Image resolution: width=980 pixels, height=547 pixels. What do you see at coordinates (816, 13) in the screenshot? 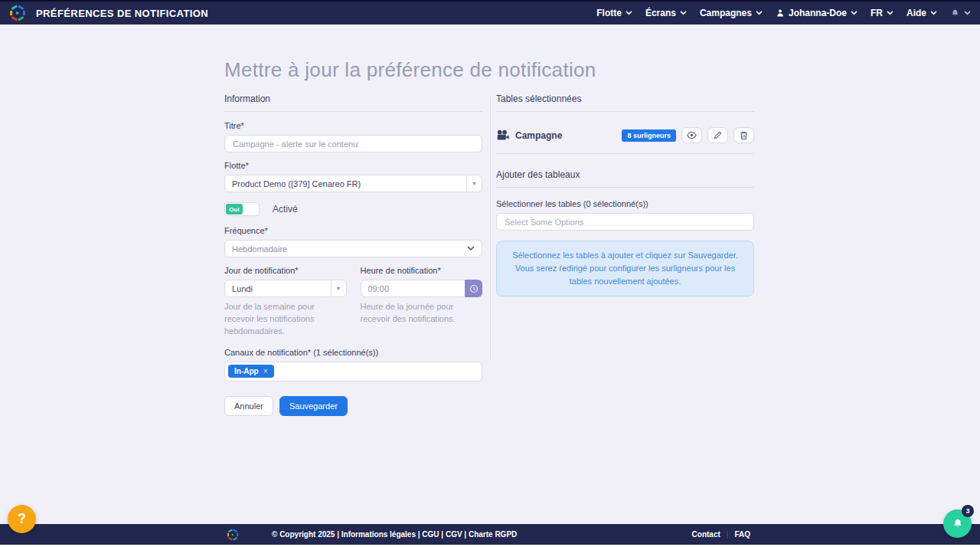
I see `nav-item-user: Johanna-Doe` at bounding box center [816, 13].